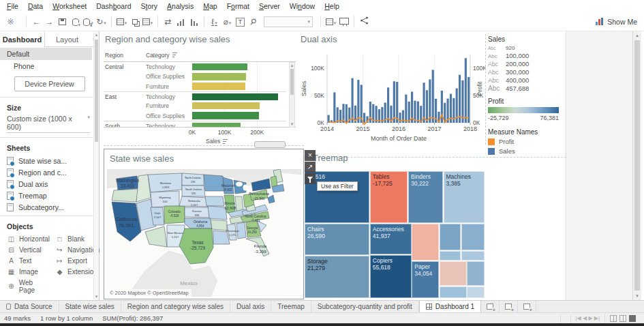  Describe the element at coordinates (67, 40) in the screenshot. I see `tab-layout: Layout` at that location.